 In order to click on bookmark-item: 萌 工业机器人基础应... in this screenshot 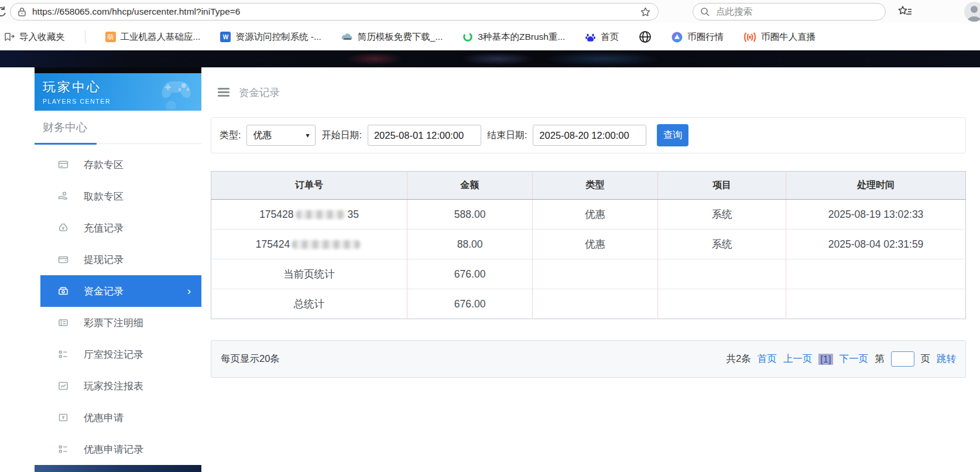, I will do `click(153, 37)`.